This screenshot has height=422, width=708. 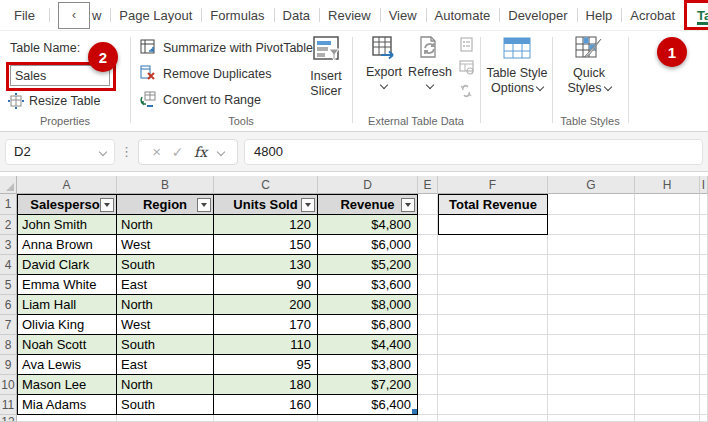 I want to click on table-cell: $8,000, so click(x=368, y=305).